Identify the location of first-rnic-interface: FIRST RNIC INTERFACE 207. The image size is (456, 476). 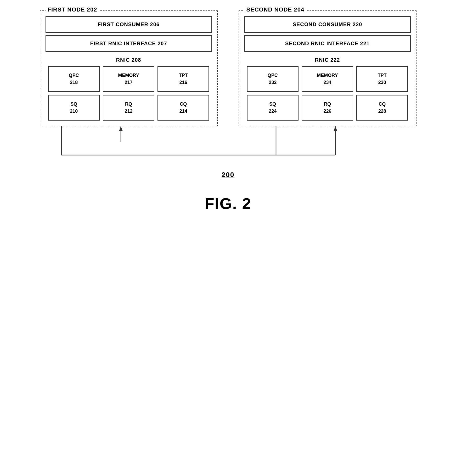
(129, 43).